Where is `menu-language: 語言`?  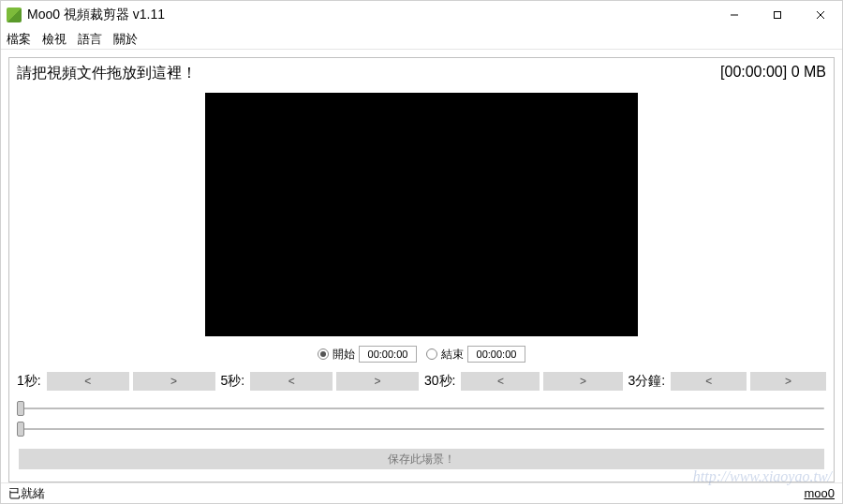
menu-language: 語言 is located at coordinates (90, 39).